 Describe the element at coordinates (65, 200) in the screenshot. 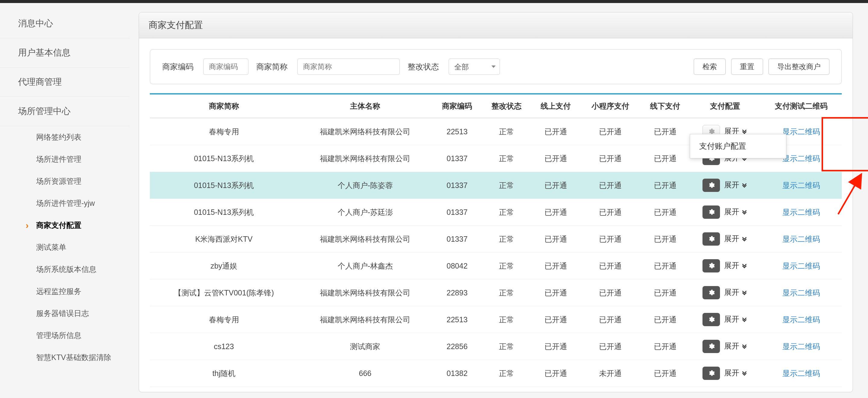

I see `sidebar: 消息中心用户基本信息代理商管理场所管理中心网络签约列表场所进件管理场所资源管理场…` at that location.